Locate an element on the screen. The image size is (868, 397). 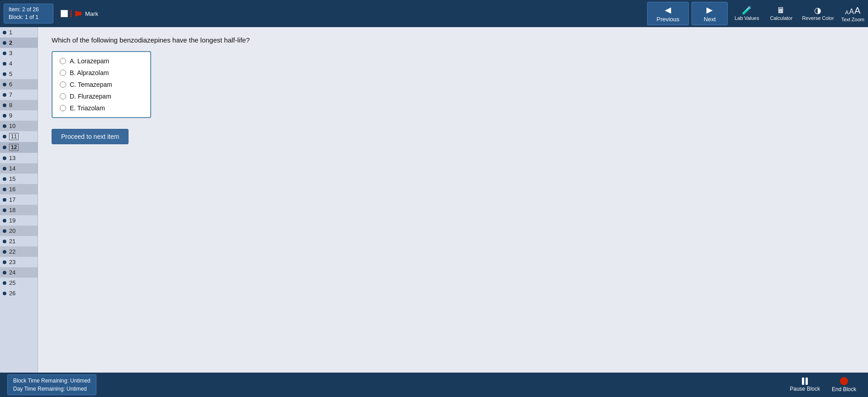
answer-option: D. Flurazepam is located at coordinates (101, 96).